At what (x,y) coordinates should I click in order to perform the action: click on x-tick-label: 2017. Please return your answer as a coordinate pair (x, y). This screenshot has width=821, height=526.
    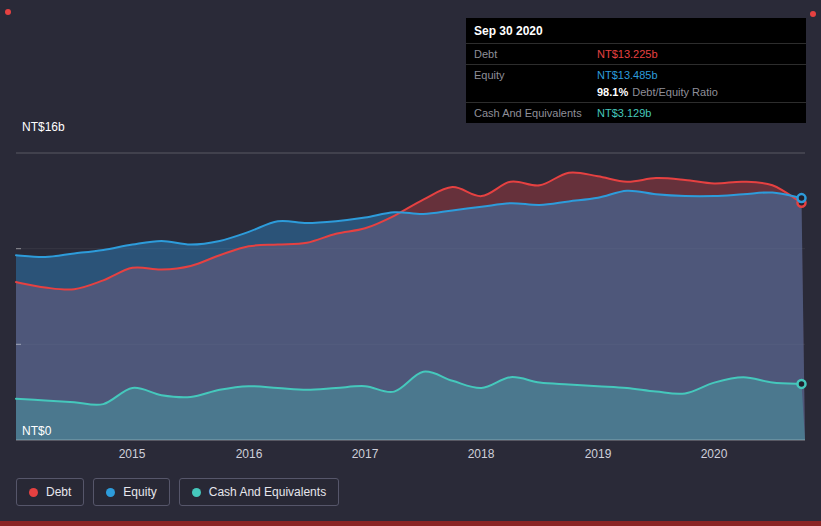
    Looking at the image, I should click on (365, 454).